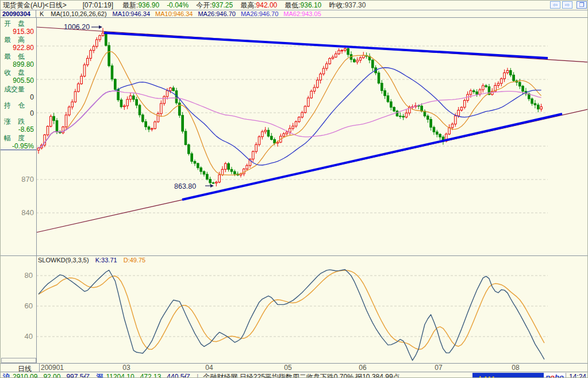  What do you see at coordinates (508, 375) in the screenshot?
I see `promo-banner: ▲▪▪▪` at bounding box center [508, 375].